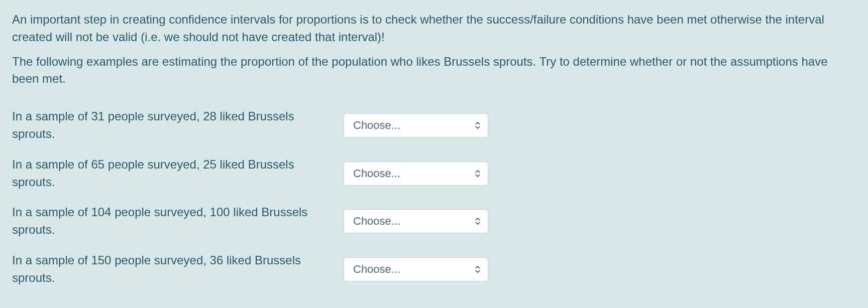 This screenshot has width=868, height=308. I want to click on question-row: In a sample of 104 people surveyed, 100 …, so click(434, 221).